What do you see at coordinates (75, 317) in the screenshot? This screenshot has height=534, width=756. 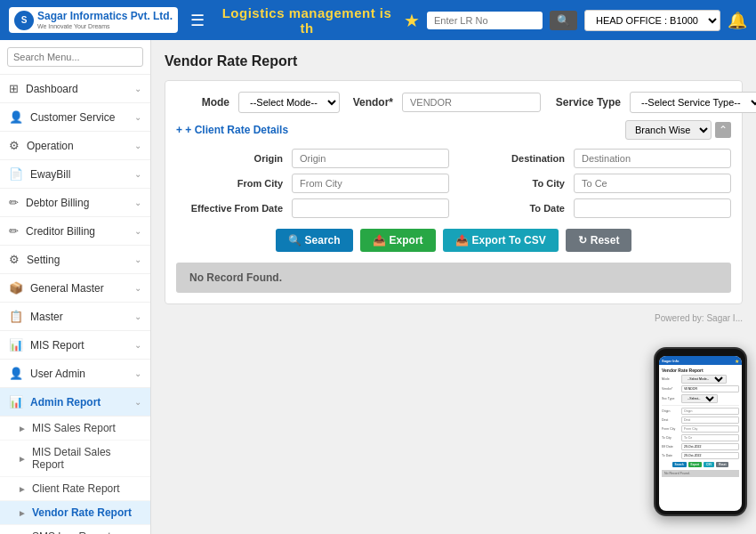 I see `sidebar-item-master: 📋 Master ⌄` at bounding box center [75, 317].